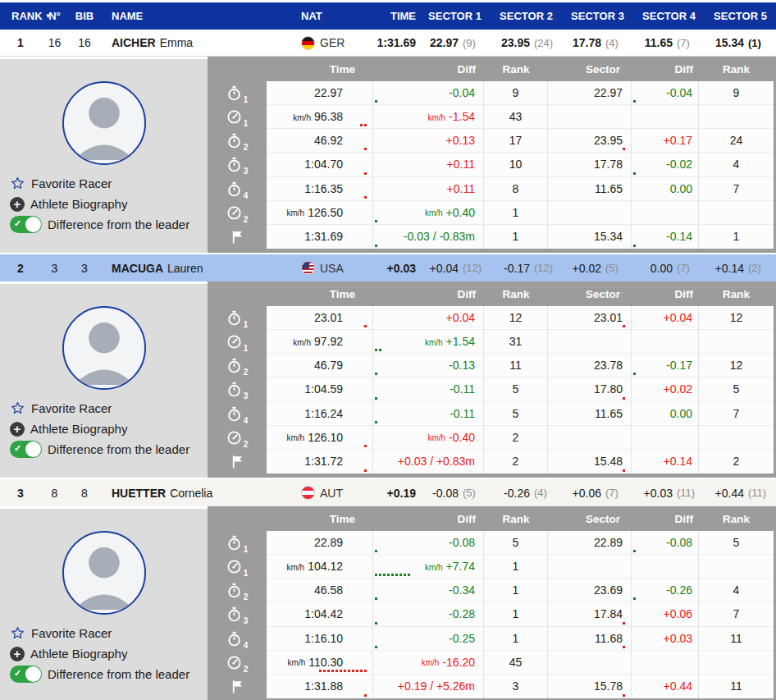 This screenshot has width=776, height=700. I want to click on detail-row: 41:16.10-0.25111.68+0.0311, so click(491, 638).